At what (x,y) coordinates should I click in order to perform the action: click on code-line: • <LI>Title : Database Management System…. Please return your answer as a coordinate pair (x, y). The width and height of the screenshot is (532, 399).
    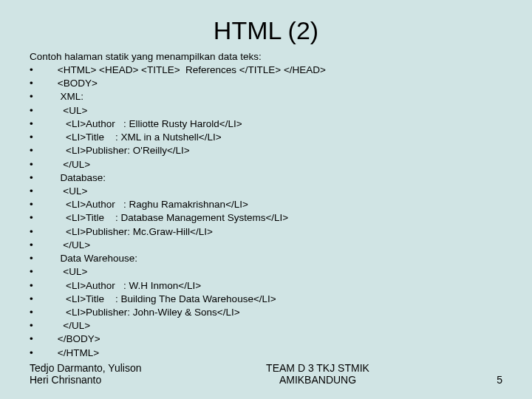
    Looking at the image, I should click on (266, 218).